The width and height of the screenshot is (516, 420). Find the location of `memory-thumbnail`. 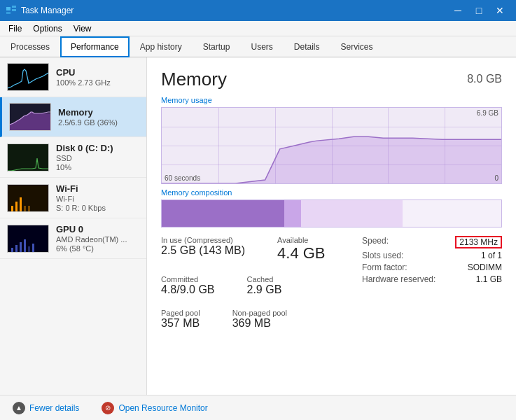

memory-thumbnail is located at coordinates (30, 117).